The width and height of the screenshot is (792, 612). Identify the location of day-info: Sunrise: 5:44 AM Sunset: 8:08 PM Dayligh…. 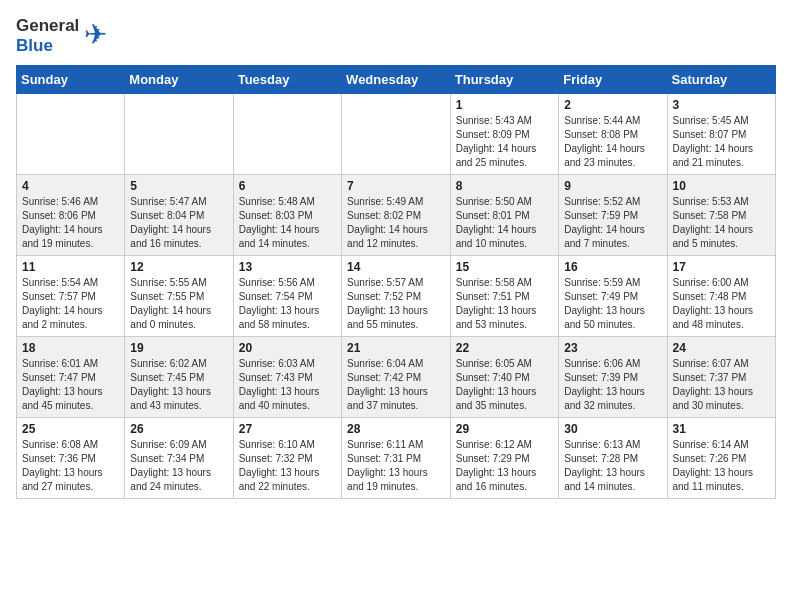
(612, 142).